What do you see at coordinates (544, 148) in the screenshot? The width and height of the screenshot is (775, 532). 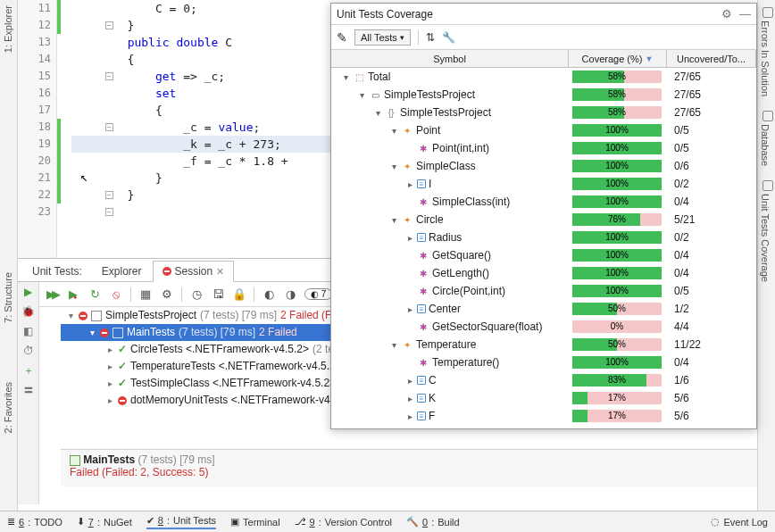 I see `coverage-row: ✱Point(int,int) 100% 0/5` at bounding box center [544, 148].